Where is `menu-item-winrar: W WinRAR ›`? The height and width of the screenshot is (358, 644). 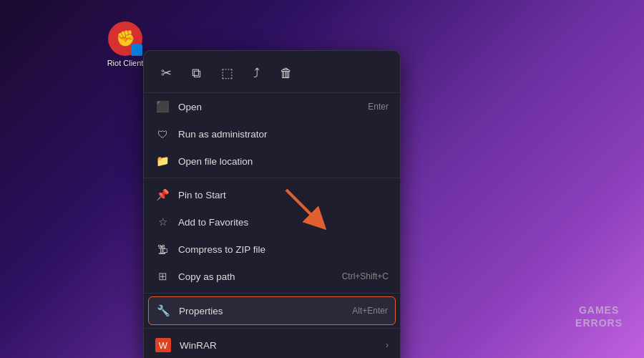 menu-item-winrar: W WinRAR › is located at coordinates (272, 345).